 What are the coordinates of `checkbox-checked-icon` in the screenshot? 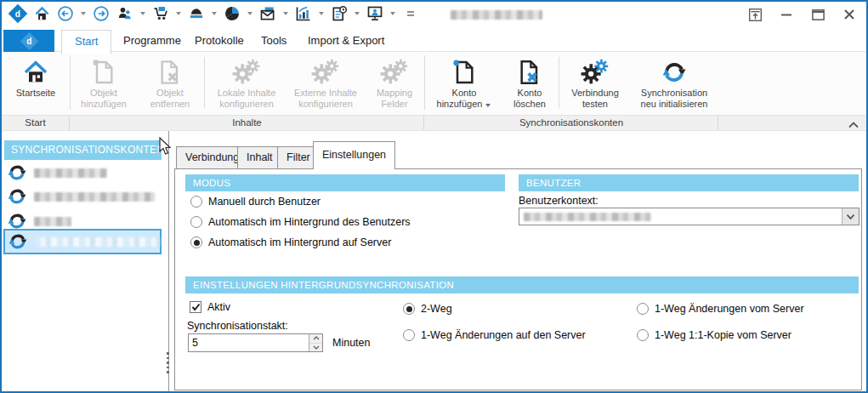 It's located at (196, 307).